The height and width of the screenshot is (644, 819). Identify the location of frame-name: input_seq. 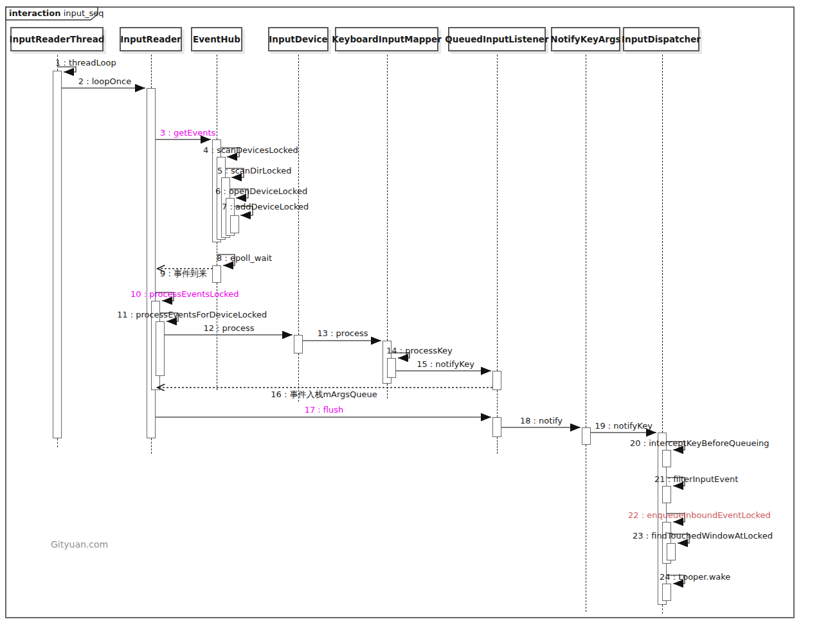
(84, 13).